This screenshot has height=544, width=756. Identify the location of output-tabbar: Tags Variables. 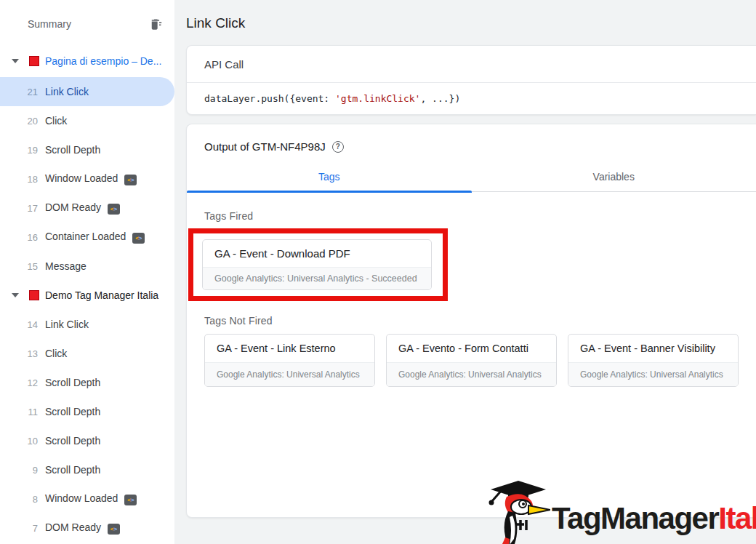
(471, 177).